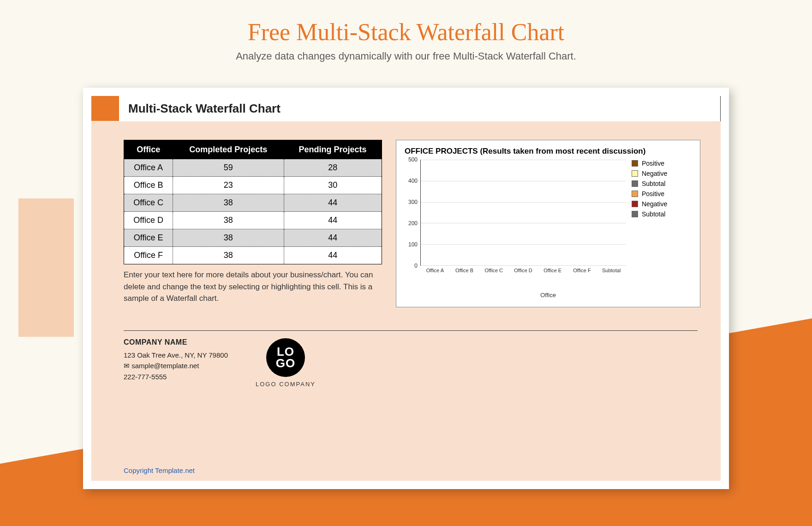 This screenshot has width=812, height=526. Describe the element at coordinates (176, 377) in the screenshot. I see `company-phone: 222-777-5555` at that location.